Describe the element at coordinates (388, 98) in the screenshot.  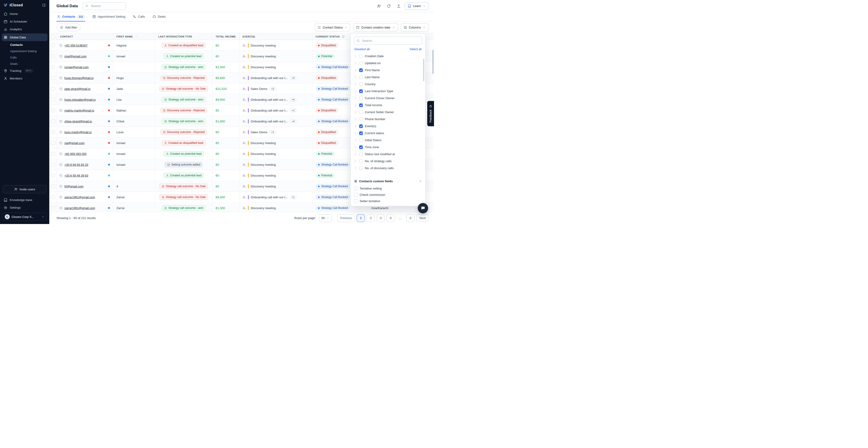
I see `column-field-item: Current Closer Owner` at that location.